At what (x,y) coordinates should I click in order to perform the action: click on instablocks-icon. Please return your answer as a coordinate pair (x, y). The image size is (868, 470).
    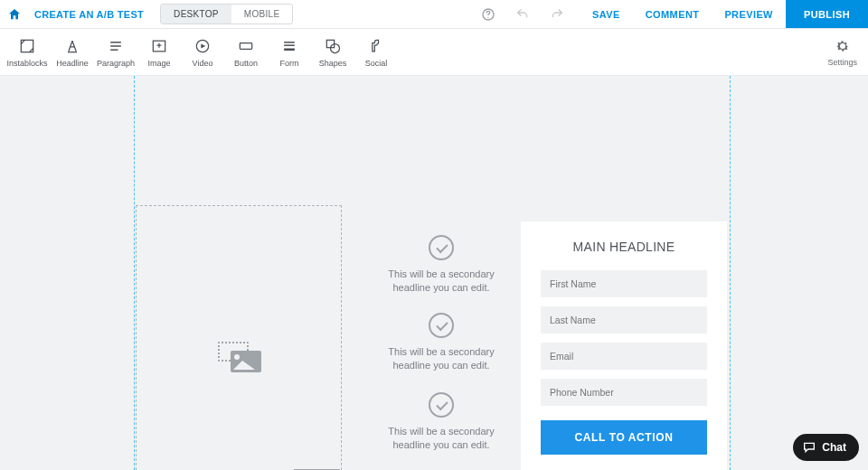
    Looking at the image, I should click on (27, 46).